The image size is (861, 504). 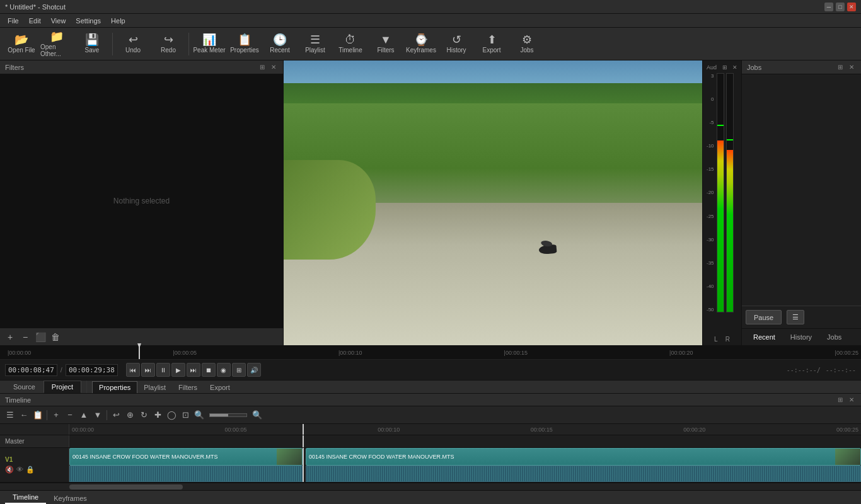 What do you see at coordinates (527, 44) in the screenshot?
I see `jobs-button: ⚙ Jobs` at bounding box center [527, 44].